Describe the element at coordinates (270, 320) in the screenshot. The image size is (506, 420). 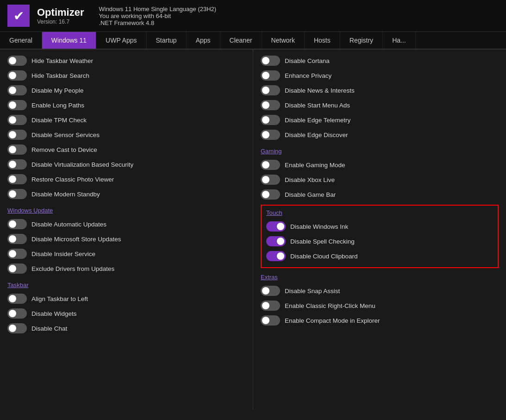
I see `toggle-compact-mode-explorer` at that location.